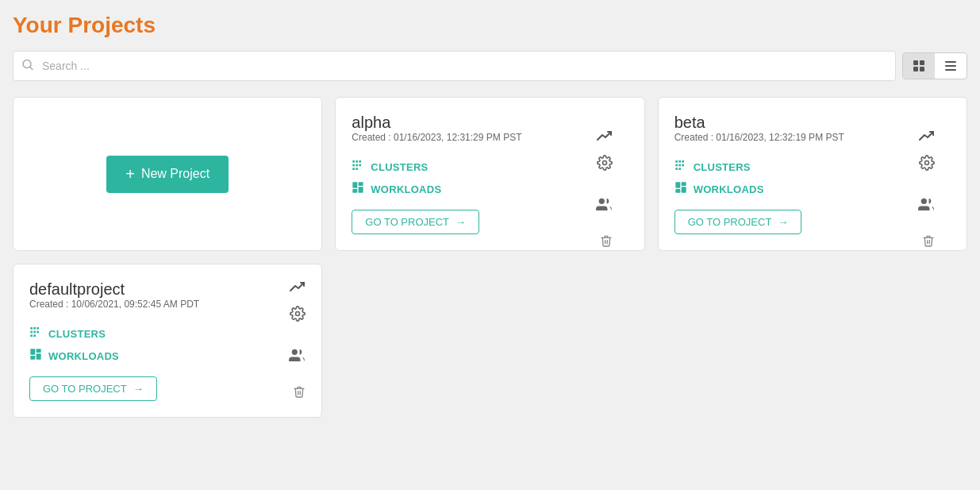  Describe the element at coordinates (299, 394) in the screenshot. I see `delete-icon-default` at that location.